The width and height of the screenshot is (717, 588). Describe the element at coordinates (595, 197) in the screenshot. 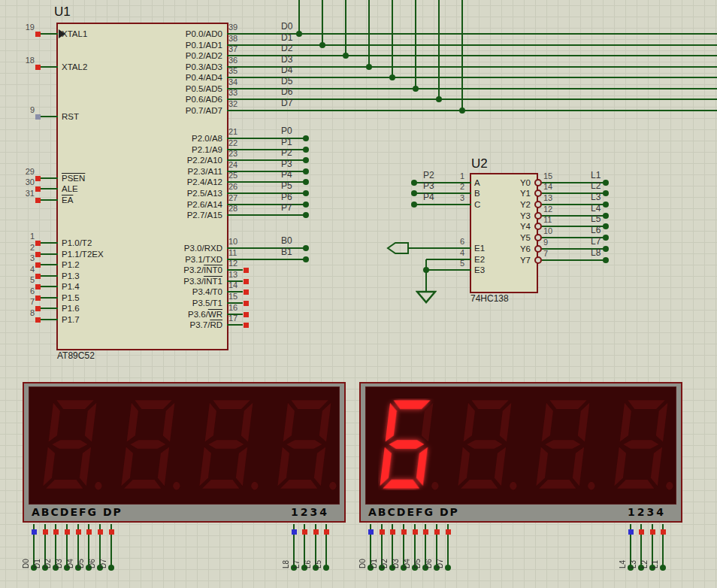

I see `net-label: L3` at that location.